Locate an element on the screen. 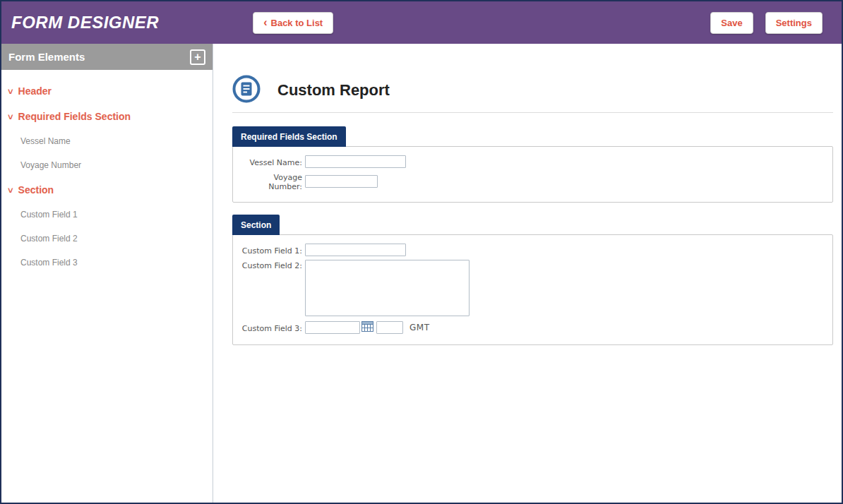 This screenshot has width=843, height=504. element-tree: ˅ Header ˅ Required Fields Section Vesse… is located at coordinates (107, 172).